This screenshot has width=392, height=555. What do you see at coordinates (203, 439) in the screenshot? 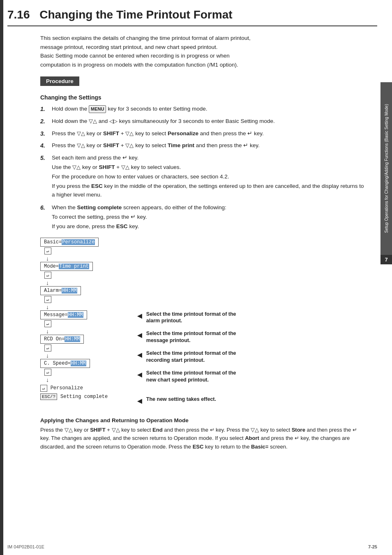
I see `applying-changes-text: Press the ▽△ key or SHIFT + ▽△ key to se…` at bounding box center [203, 439].